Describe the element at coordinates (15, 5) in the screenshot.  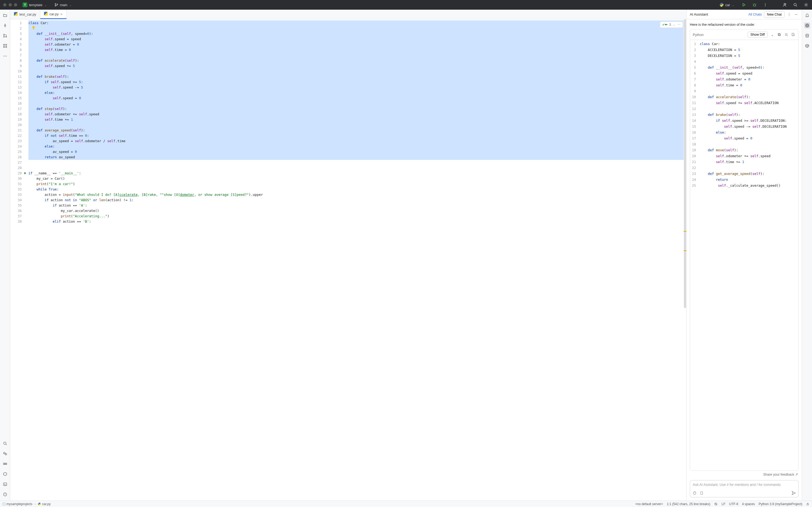
I see `fullscreen-window-button` at that location.